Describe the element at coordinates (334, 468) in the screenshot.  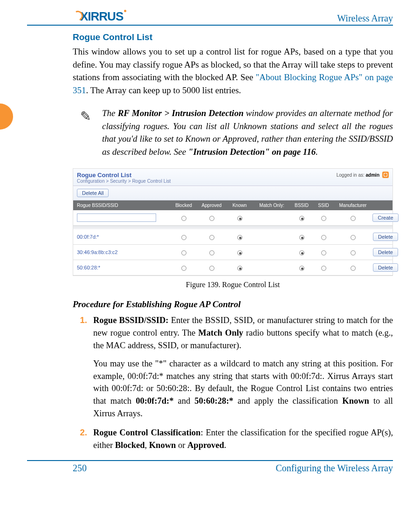
I see `footer-section-name: Configuring the Wireless Array` at that location.